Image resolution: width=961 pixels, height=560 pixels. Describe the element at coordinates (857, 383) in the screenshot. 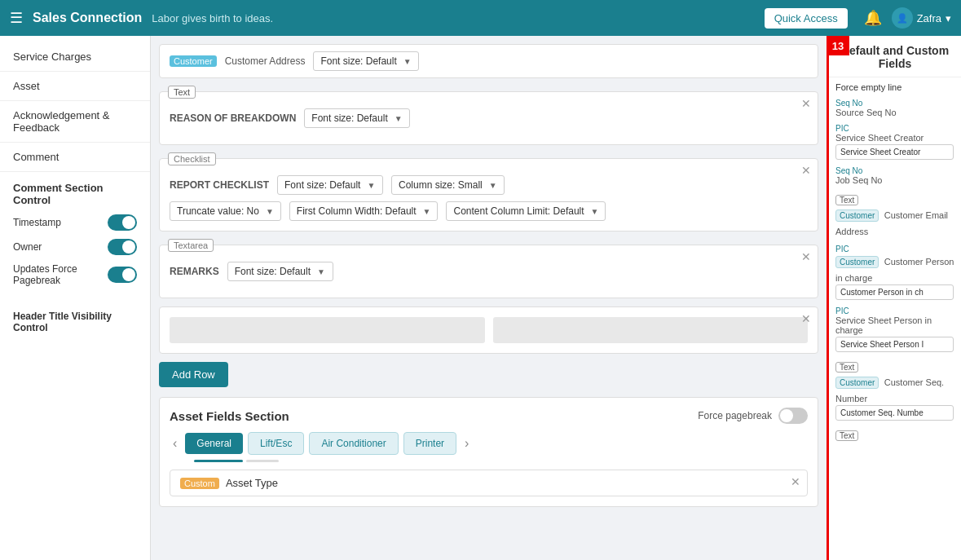

I see `customer-badge-3: Customer` at that location.